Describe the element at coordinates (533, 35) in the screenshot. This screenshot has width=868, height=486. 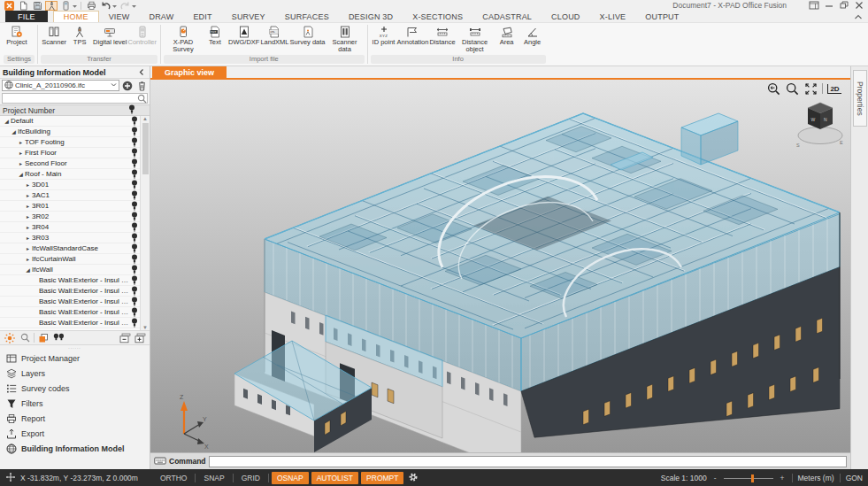
I see `ribbon-angle-button: Angle` at that location.